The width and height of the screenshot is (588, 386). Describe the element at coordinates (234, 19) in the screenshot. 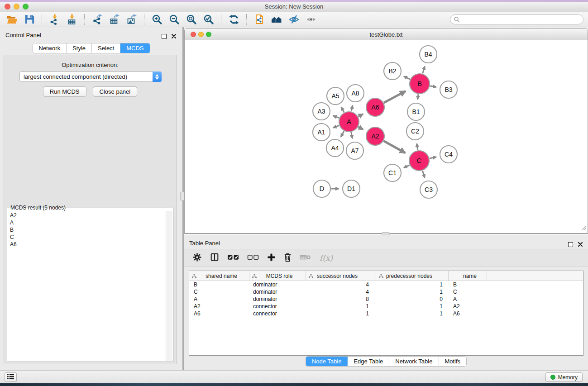

I see `refresh-icon` at that location.